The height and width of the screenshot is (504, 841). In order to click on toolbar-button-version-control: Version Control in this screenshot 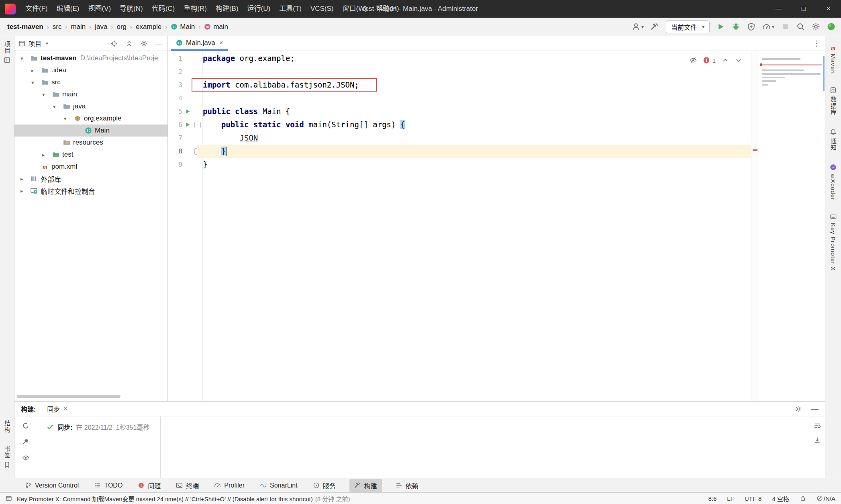, I will do `click(52, 486)`.